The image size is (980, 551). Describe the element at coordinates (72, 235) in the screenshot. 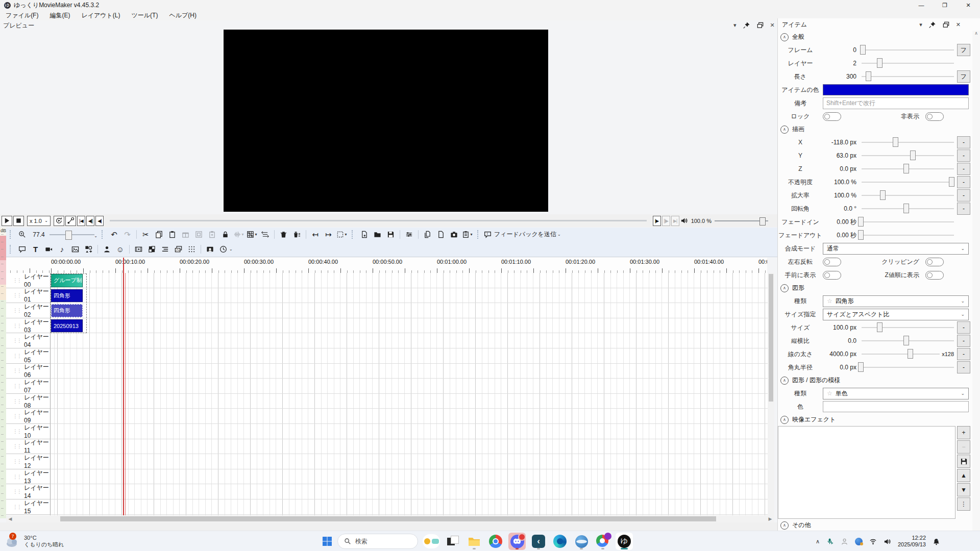

I see `timeline-zoom-slider: ⌄` at that location.